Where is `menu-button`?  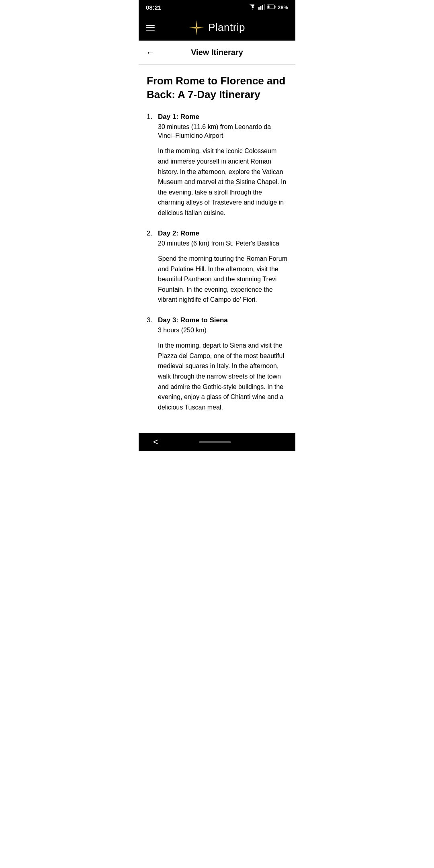 menu-button is located at coordinates (150, 28).